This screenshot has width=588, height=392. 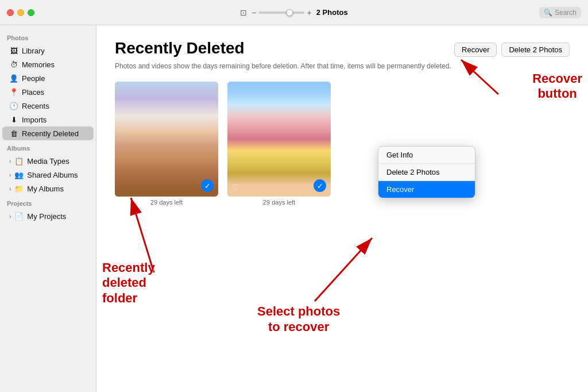 I want to click on photo-thumbnail: ✓, so click(x=167, y=139).